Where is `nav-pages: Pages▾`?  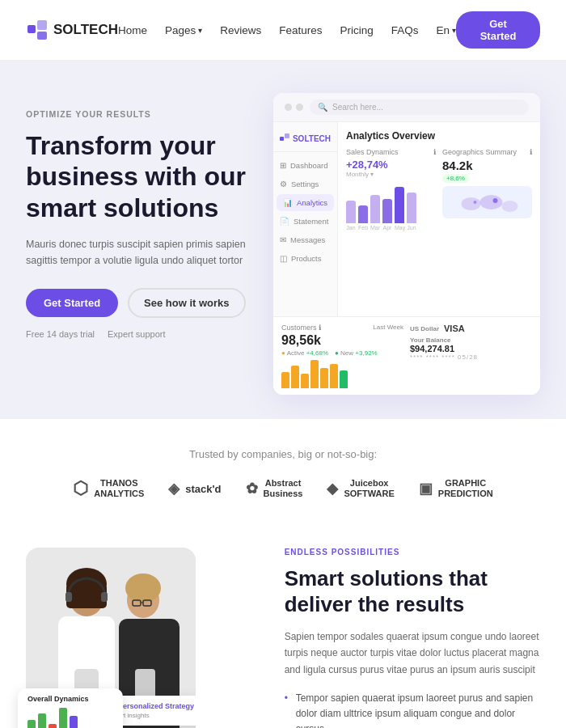
nav-pages: Pages▾ is located at coordinates (184, 31).